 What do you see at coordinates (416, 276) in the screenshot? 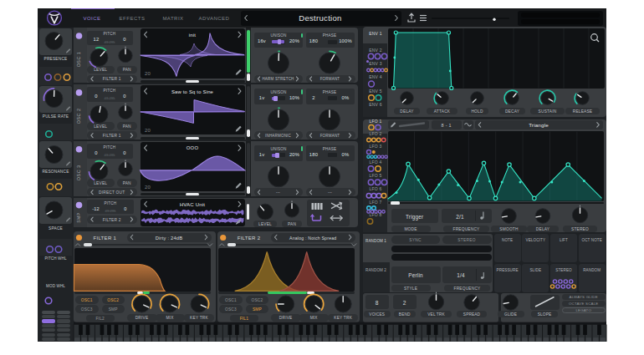
I see `svg-text: Perlin` at bounding box center [416, 276].